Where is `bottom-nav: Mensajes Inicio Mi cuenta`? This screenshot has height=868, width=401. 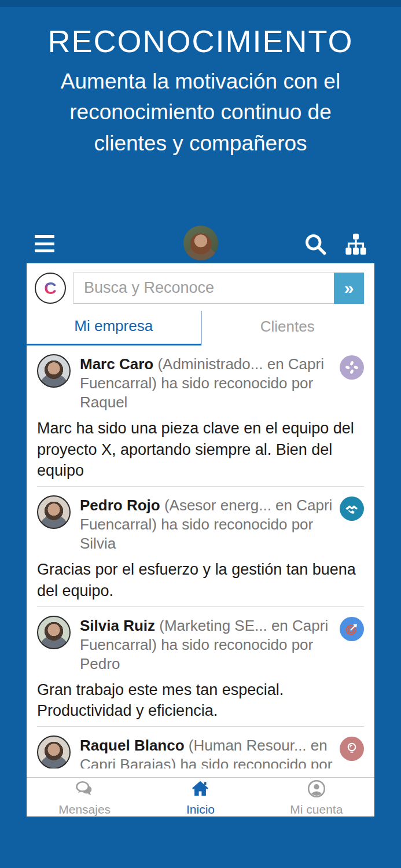
bottom-nav: Mensajes Inicio Mi cuenta is located at coordinates (200, 797).